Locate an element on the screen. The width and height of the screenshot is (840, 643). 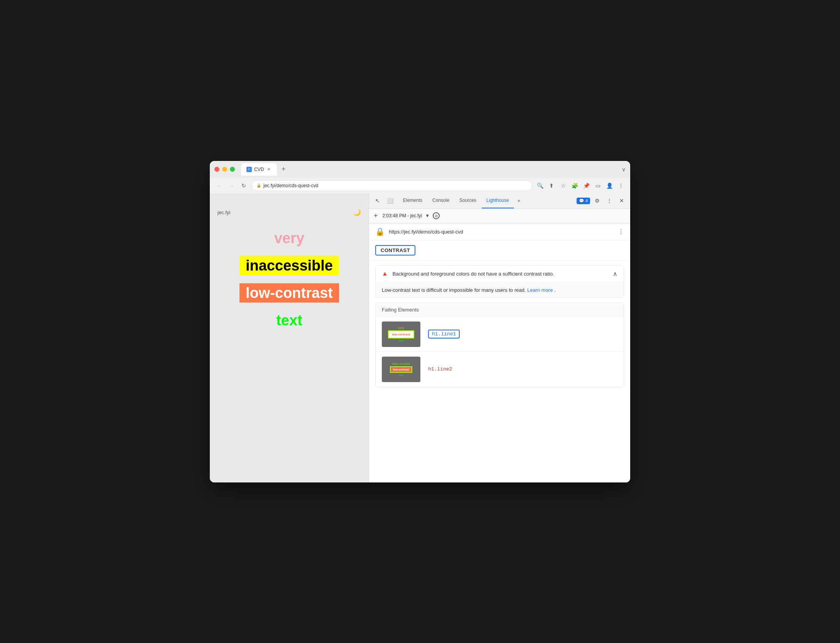
warning-description: Low-contrast text is difficult or imposs… is located at coordinates (500, 290).